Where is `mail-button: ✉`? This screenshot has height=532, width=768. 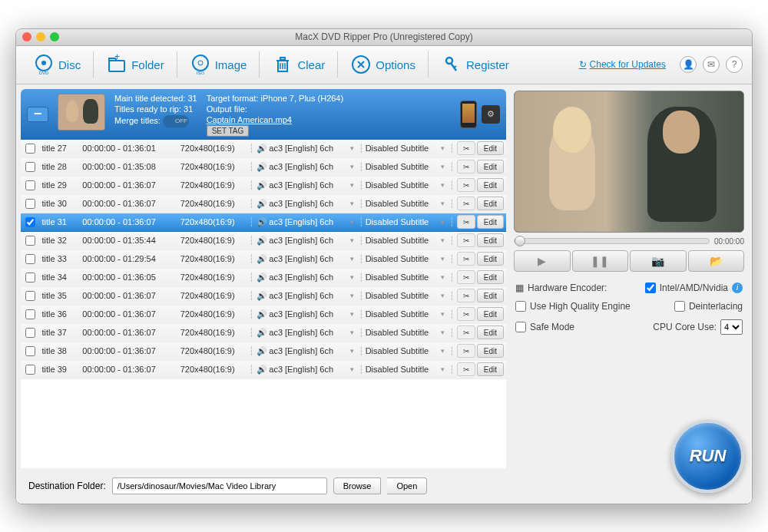
mail-button: ✉ is located at coordinates (711, 64).